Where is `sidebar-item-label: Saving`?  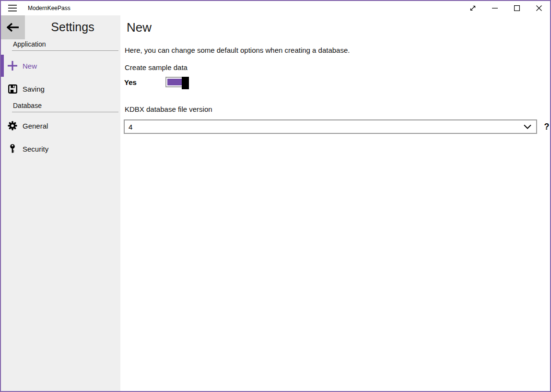
sidebar-item-label: Saving is located at coordinates (34, 89).